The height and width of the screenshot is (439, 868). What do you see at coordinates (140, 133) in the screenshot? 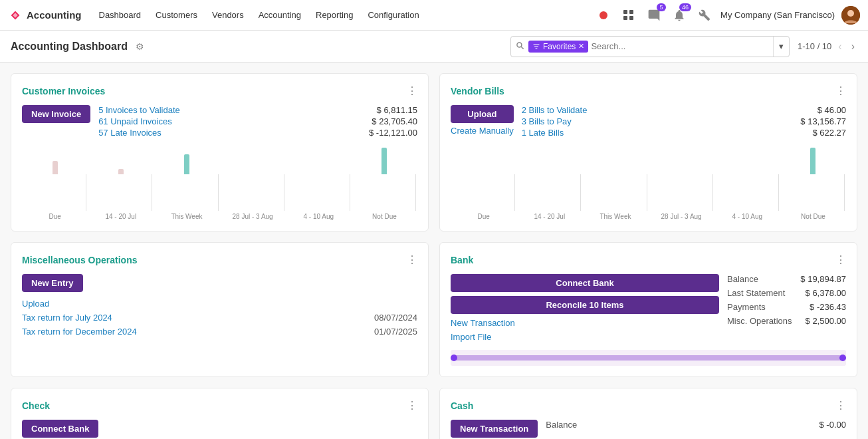
I see `late-invoices-link: 57 Late Invoices` at bounding box center [140, 133].